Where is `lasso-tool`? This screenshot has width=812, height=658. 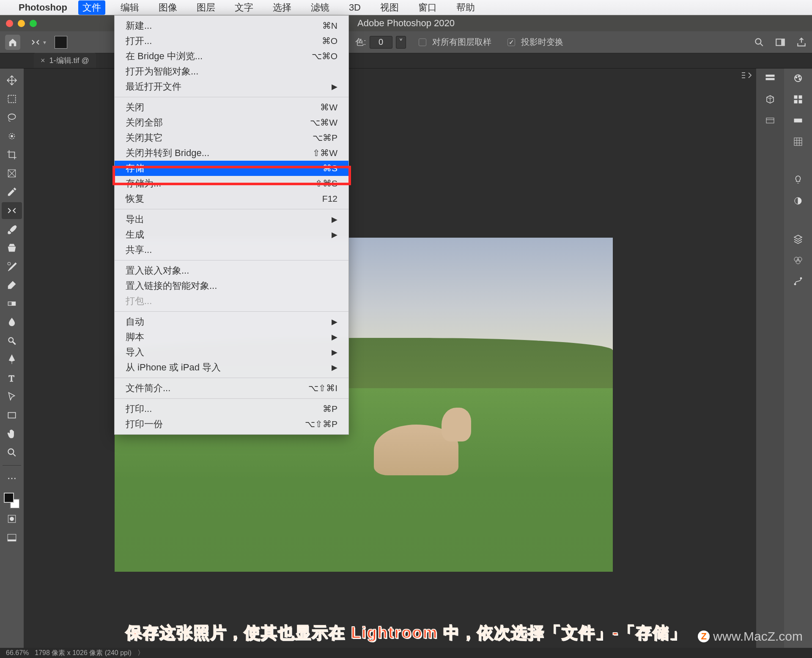 lasso-tool is located at coordinates (12, 118).